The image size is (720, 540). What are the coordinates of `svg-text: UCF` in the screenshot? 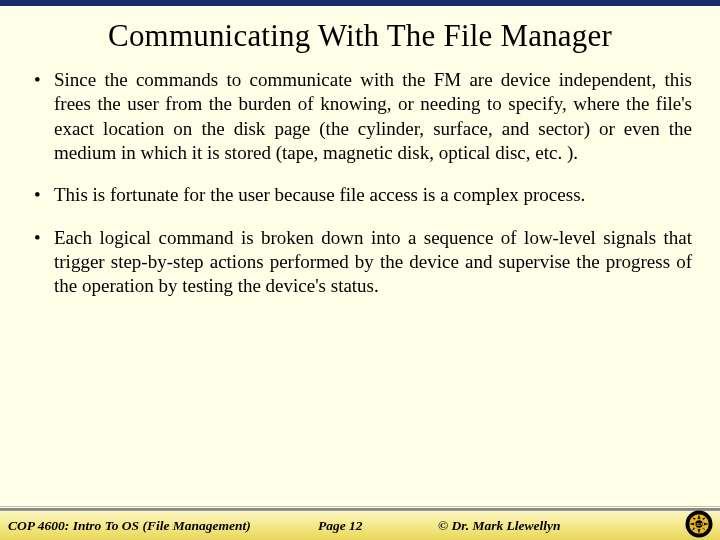 It's located at (699, 525).